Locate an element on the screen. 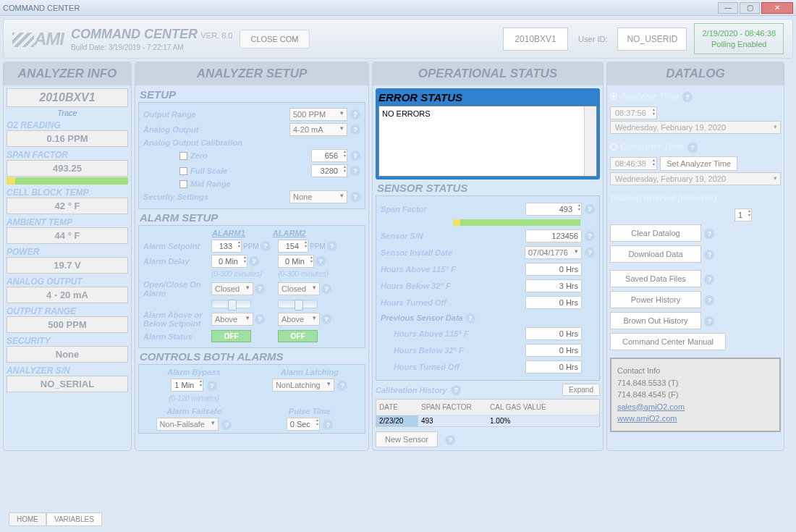 The height and width of the screenshot is (532, 796). analyzer-id-box: 2010BXV1 is located at coordinates (535, 39).